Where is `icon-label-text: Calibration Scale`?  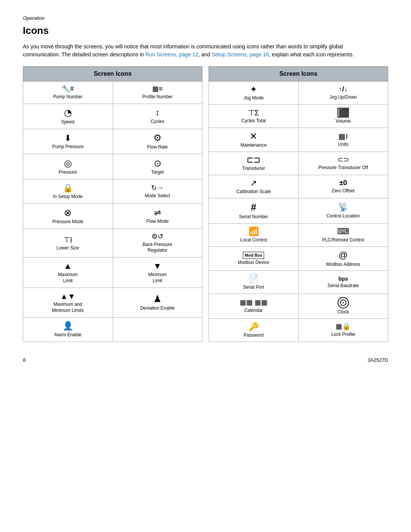 icon-label-text: Calibration Scale is located at coordinates (253, 192).